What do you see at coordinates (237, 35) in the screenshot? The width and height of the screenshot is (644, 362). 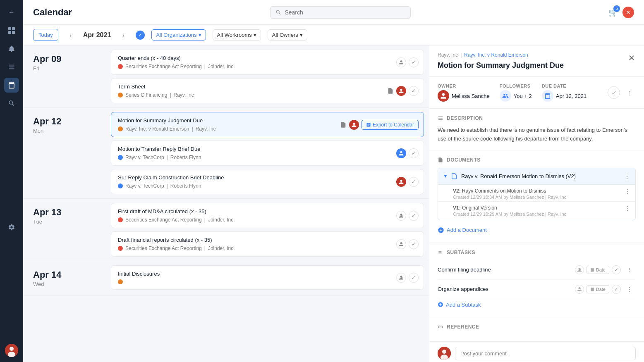 I see `workrooms-filter: All Workrooms ▾` at bounding box center [237, 35].